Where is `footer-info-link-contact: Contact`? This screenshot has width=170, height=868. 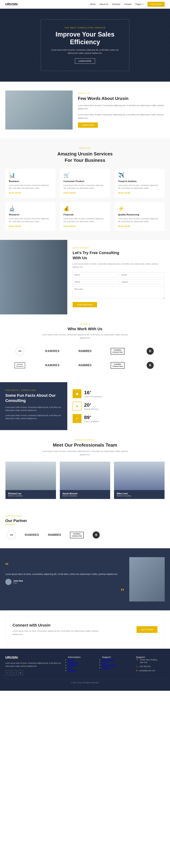
footer-info-link-contact: Contact is located at coordinates (82, 671).